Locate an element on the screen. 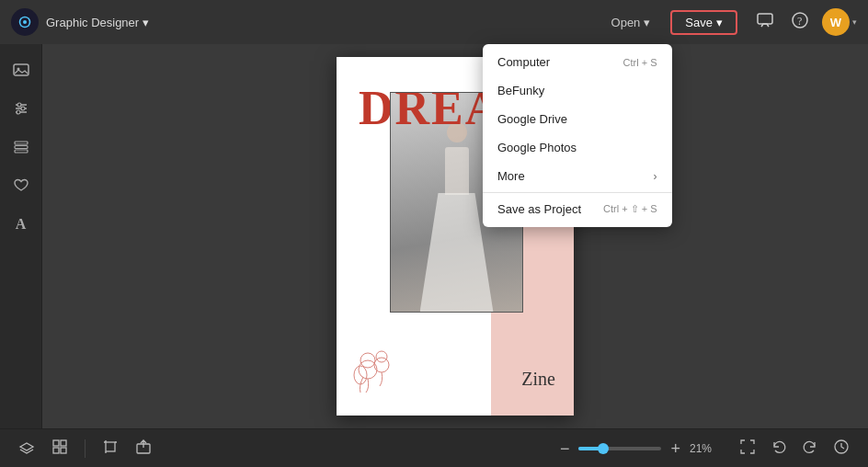  fit-screen-icon is located at coordinates (748, 449).